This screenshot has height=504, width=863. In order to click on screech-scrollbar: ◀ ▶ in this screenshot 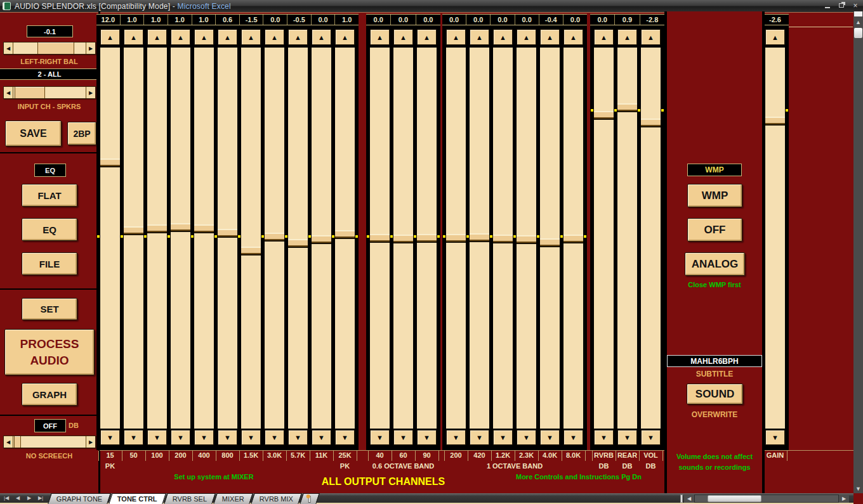, I will do `click(49, 442)`.